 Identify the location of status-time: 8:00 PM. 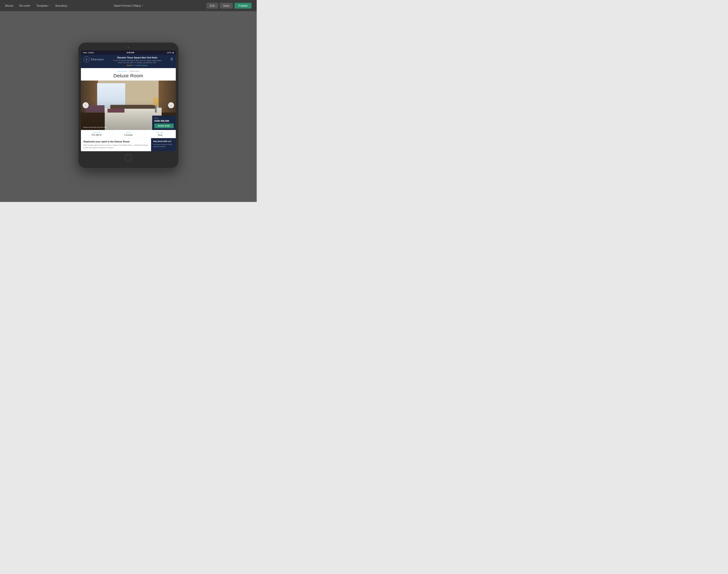
(130, 52).